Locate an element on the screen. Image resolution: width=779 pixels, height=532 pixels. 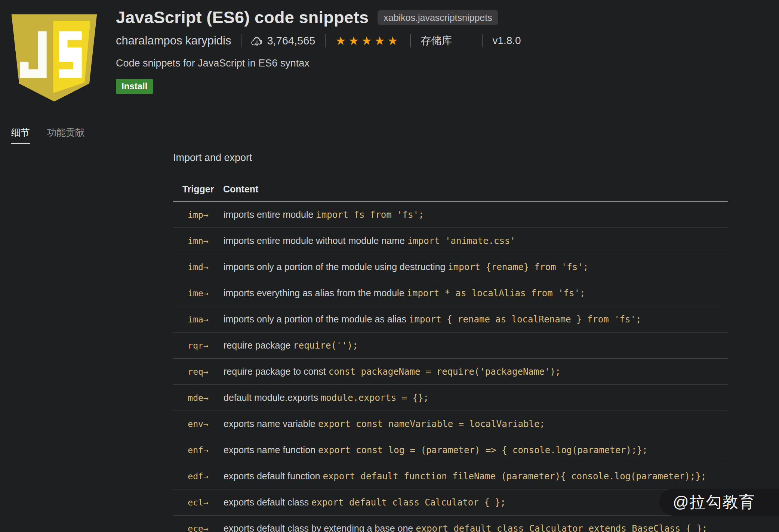
table-row: req→ require package to const const pack… is located at coordinates (450, 372).